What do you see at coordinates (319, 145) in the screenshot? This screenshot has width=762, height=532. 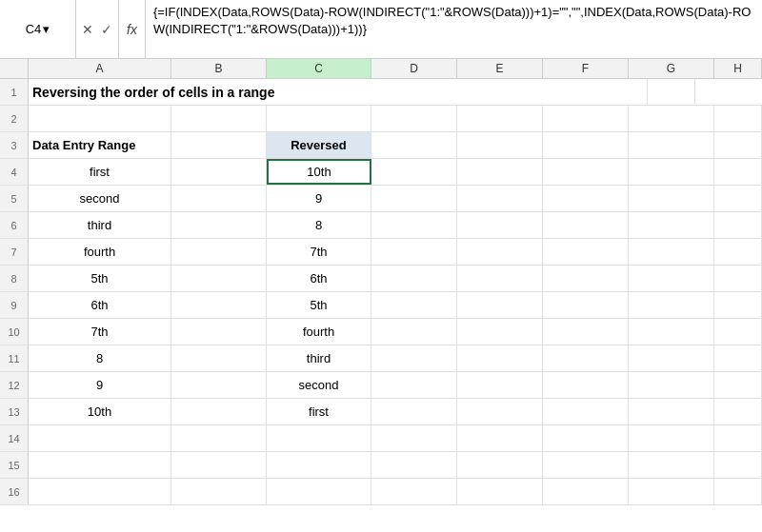 I see `cell-c3: Reversed` at bounding box center [319, 145].